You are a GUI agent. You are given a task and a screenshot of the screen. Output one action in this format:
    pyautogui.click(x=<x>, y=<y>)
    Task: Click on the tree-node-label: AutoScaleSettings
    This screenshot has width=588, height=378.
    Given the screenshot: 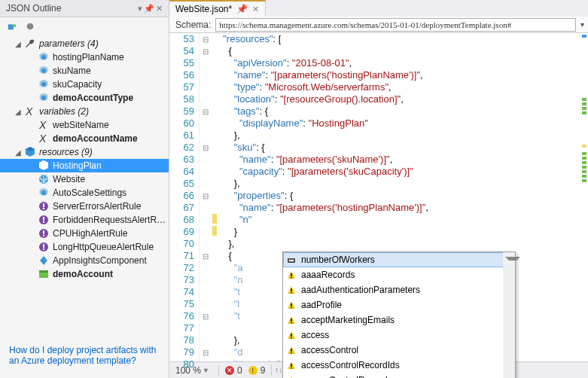 What is the action you would take?
    pyautogui.click(x=111, y=193)
    